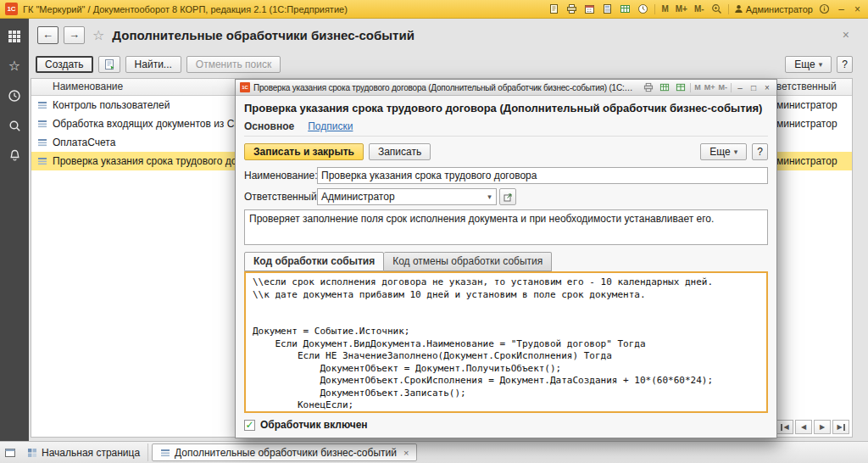 The width and height of the screenshot is (868, 463). Describe the element at coordinates (406, 453) in the screenshot. I see `close-tab-icon: ×` at that location.